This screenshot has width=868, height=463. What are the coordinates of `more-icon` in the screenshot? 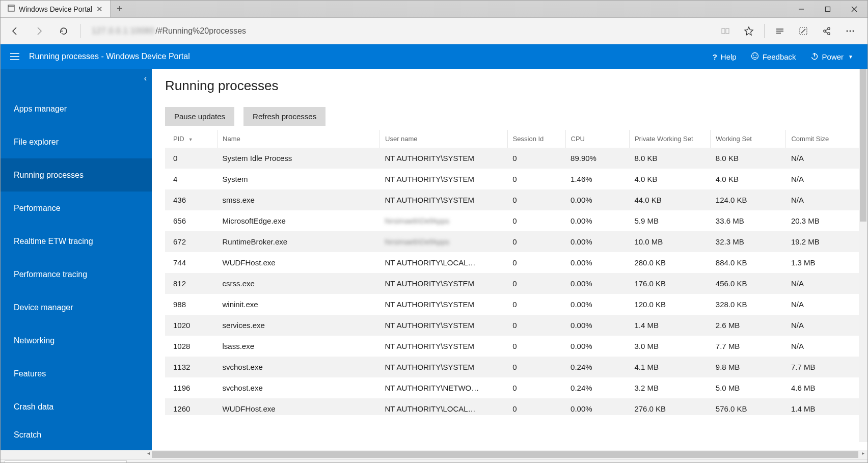 It's located at (850, 31).